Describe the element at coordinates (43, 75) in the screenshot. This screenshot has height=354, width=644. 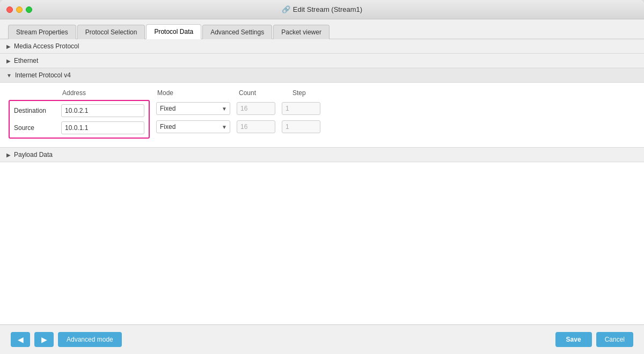
I see `section-label-ip: Internet Protocol v4` at that location.